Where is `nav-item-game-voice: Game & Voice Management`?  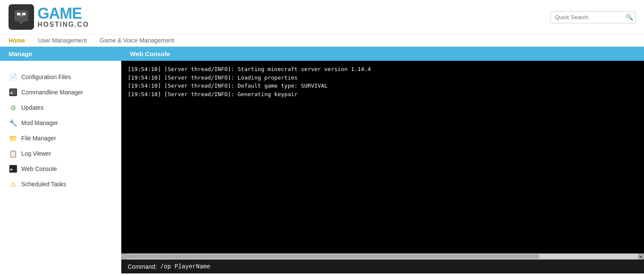
nav-item-game-voice: Game & Voice Management is located at coordinates (137, 40).